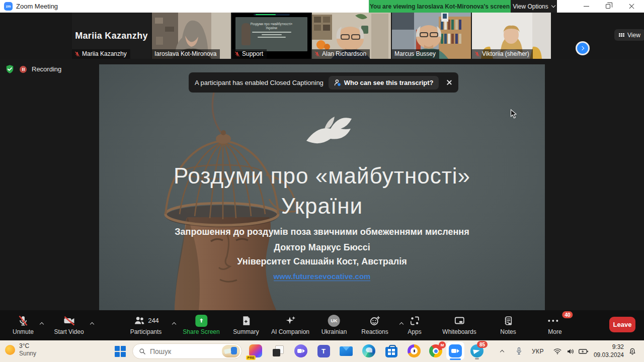  What do you see at coordinates (37, 6) in the screenshot?
I see `window-title: Zoom Meeting` at bounding box center [37, 6].